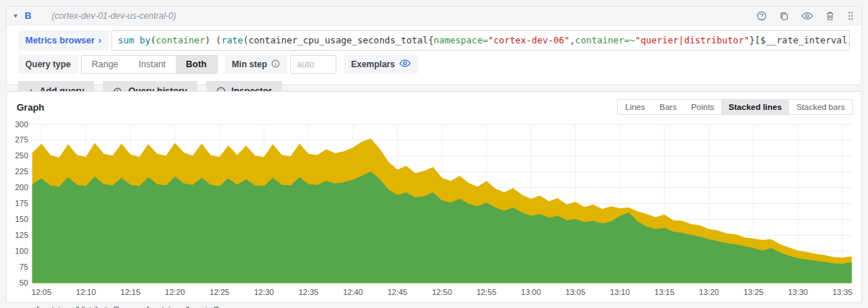 This screenshot has width=868, height=308. I want to click on svg-text: 12:10, so click(86, 292).